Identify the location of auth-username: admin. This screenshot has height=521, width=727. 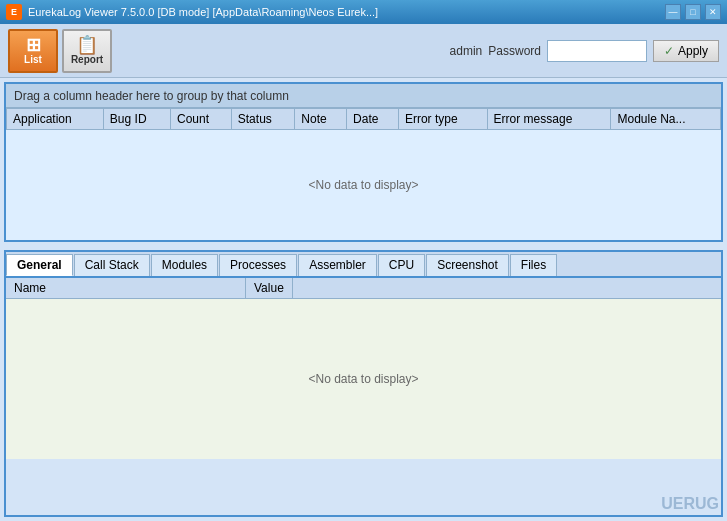
(466, 51).